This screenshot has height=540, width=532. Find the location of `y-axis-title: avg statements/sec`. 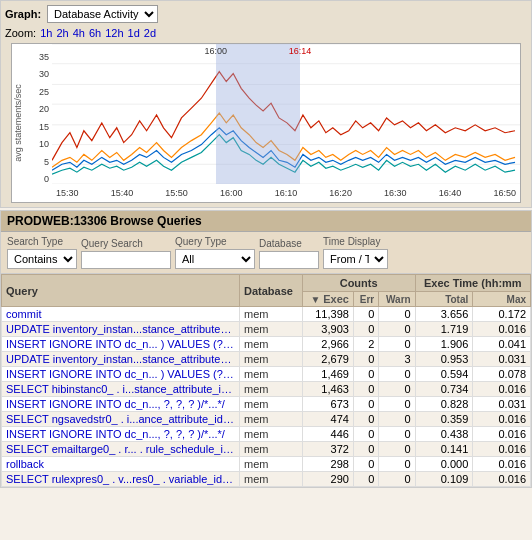

y-axis-title: avg statements/sec is located at coordinates (18, 123).